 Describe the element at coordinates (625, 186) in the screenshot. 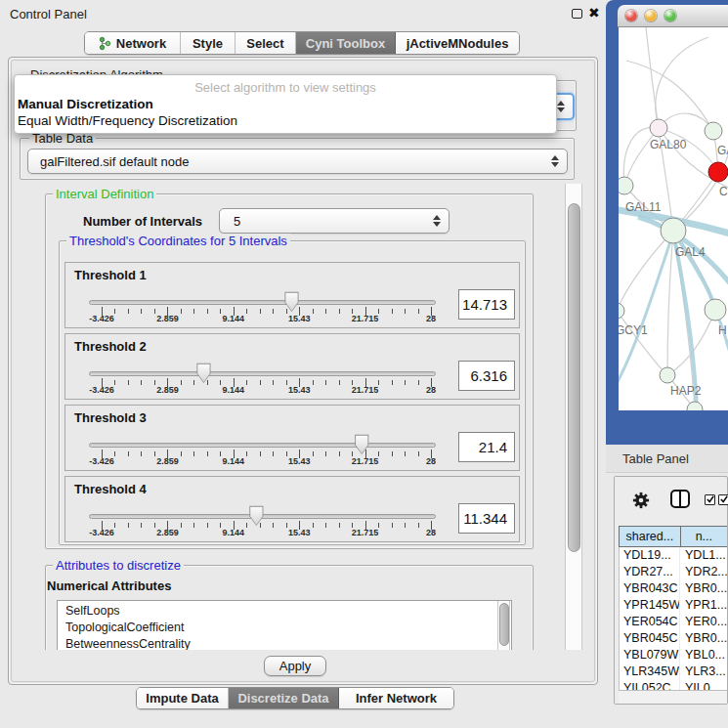

I see `node-gal11` at that location.